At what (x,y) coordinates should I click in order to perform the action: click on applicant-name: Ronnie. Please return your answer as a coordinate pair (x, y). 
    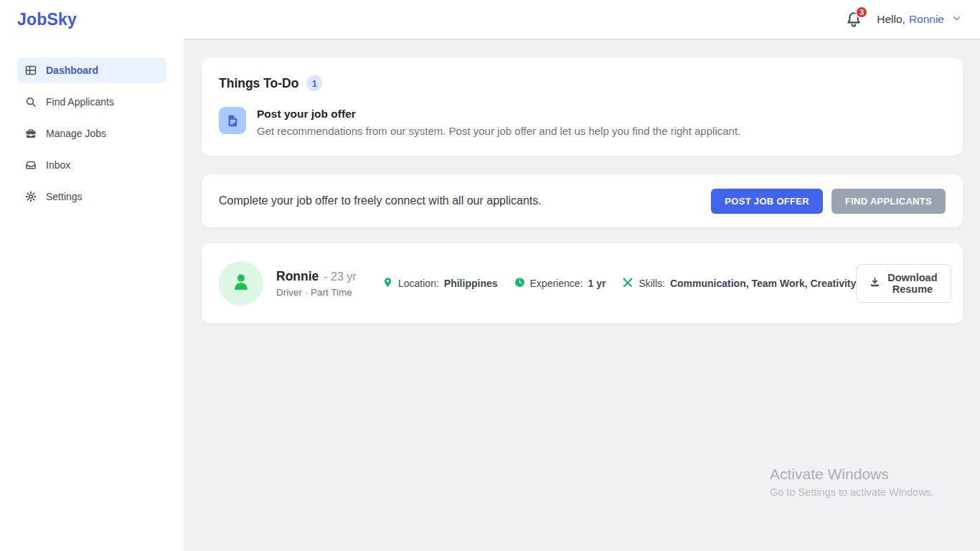
    Looking at the image, I should click on (297, 277).